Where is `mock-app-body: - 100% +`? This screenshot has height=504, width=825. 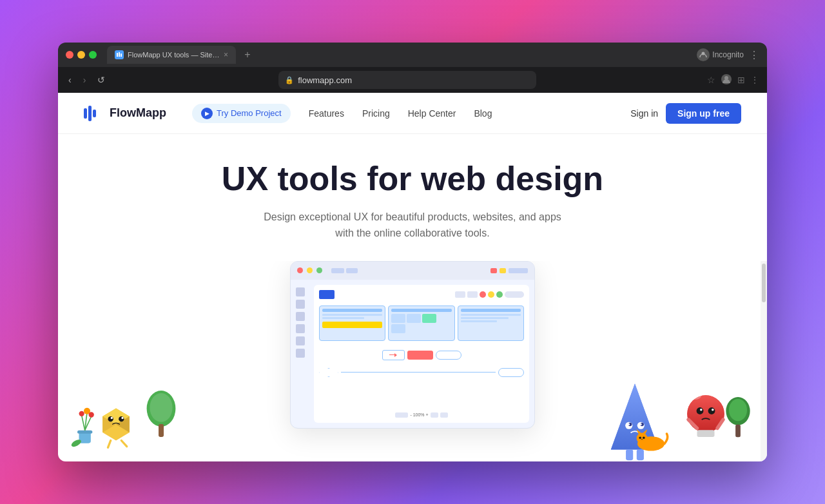
mock-app-body: - 100% + is located at coordinates (412, 354).